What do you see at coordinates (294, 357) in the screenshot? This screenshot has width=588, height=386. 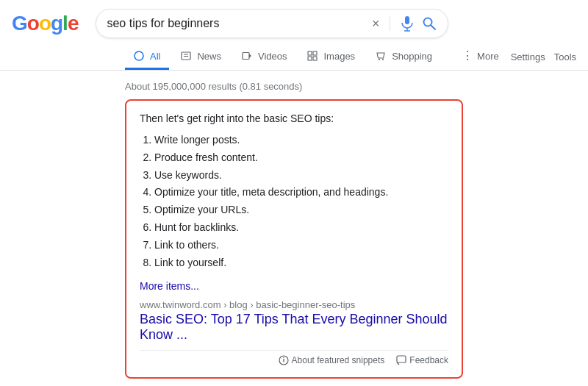 I see `snippet-footer: About featured snippets Feedback` at bounding box center [294, 357].